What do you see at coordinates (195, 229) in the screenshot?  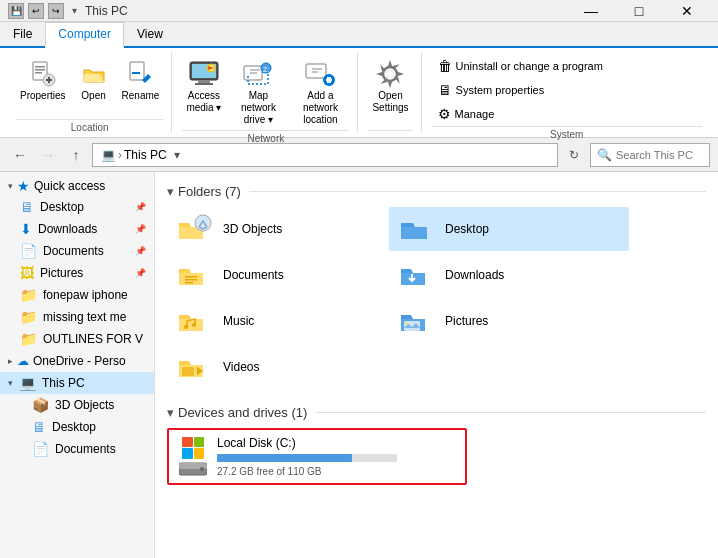 I see `3d-folder-icon` at bounding box center [195, 229].